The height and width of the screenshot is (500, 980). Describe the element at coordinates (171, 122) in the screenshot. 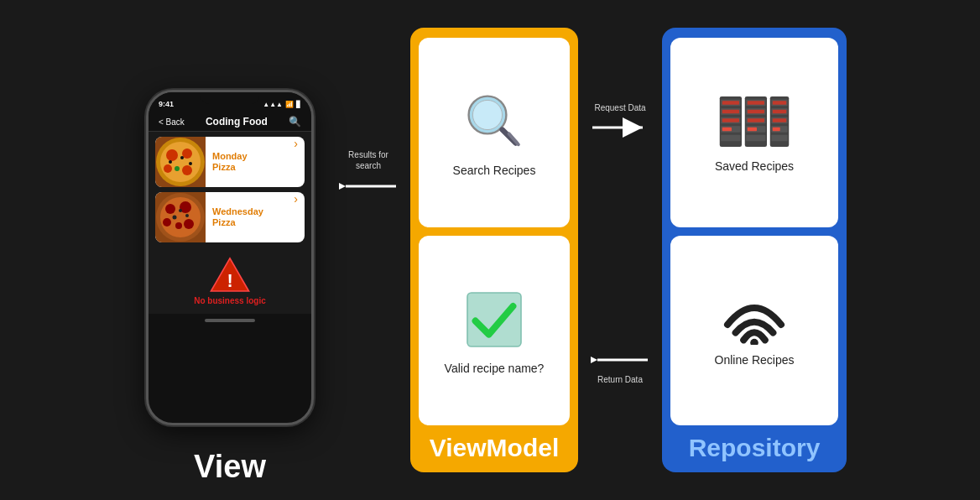

I see `phone-back-button: < Back` at that location.